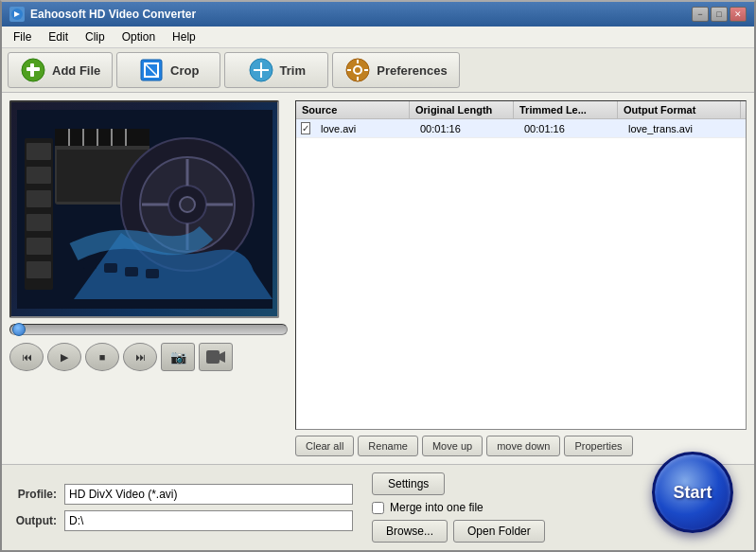  Describe the element at coordinates (216, 357) in the screenshot. I see `video-capture-button` at that location.